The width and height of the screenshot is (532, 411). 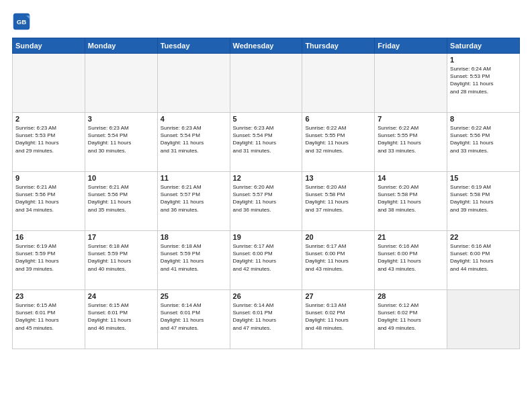 What do you see at coordinates (121, 142) in the screenshot?
I see `calendar-cell: 3Sunrise: 6:23 AM Sunset: 5:54 PM Daylig…` at bounding box center [121, 142].